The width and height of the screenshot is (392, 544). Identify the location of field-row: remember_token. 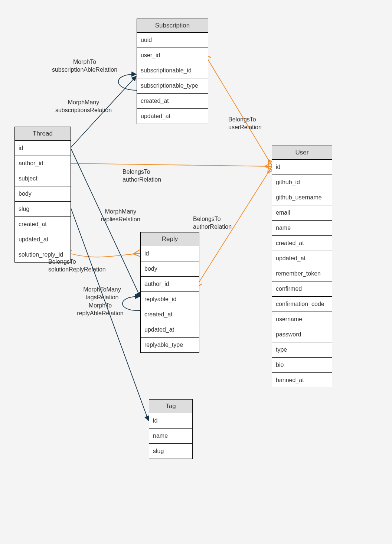
(302, 273).